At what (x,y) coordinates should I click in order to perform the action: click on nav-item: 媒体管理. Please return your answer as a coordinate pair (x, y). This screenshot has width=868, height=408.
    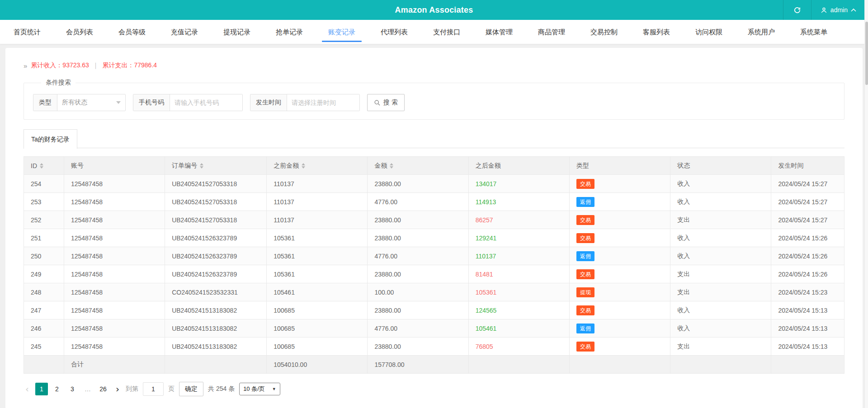
    Looking at the image, I should click on (499, 32).